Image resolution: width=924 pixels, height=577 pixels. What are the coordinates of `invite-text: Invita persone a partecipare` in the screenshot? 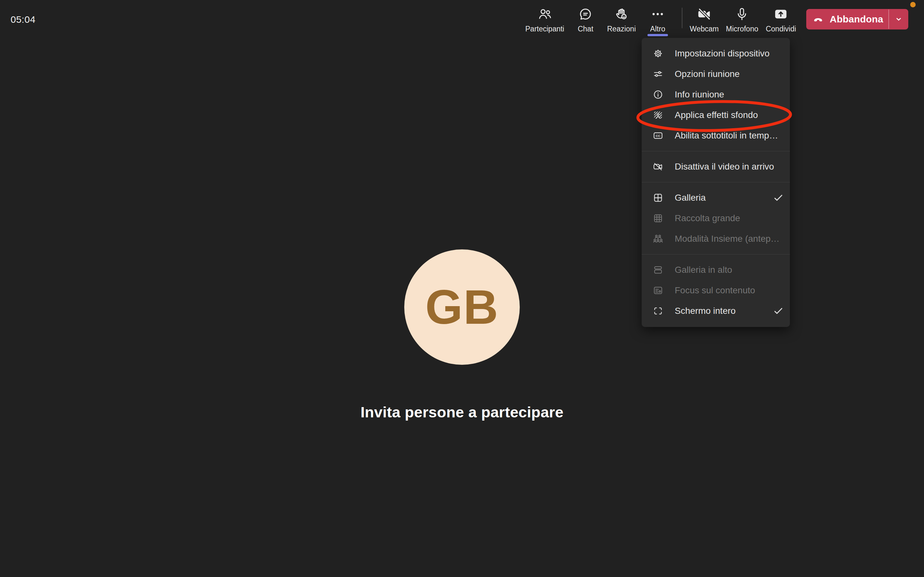 It's located at (462, 412).